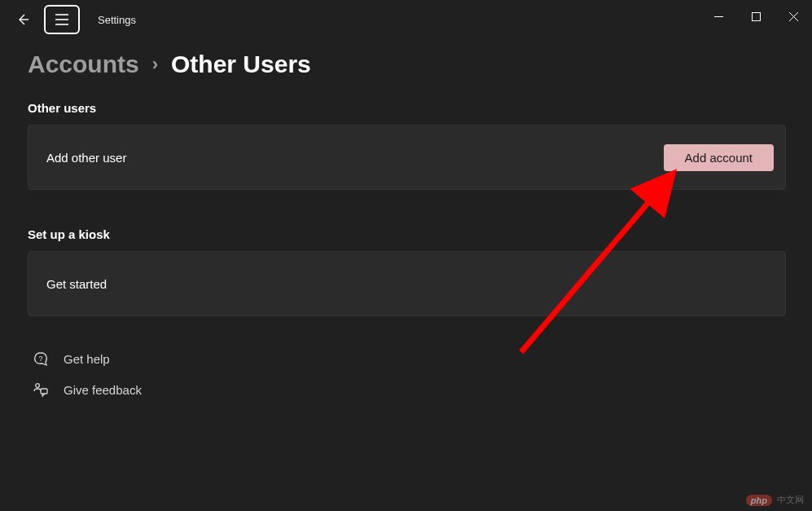  I want to click on nav-menu-button, so click(62, 20).